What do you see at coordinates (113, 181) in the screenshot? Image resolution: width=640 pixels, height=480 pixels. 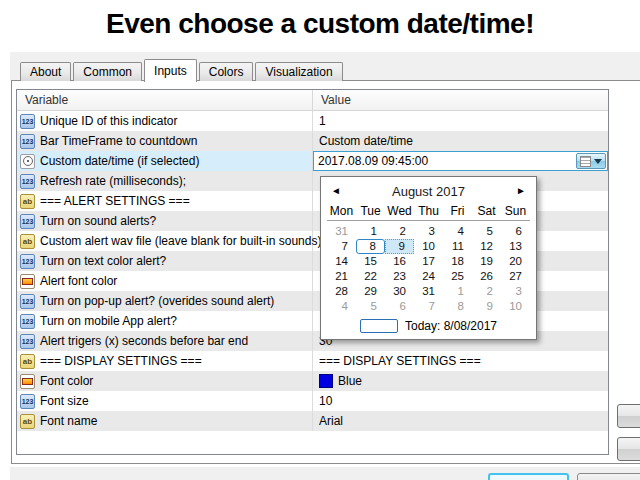 I see `param-label: Refresh rate (milliseconds);` at bounding box center [113, 181].